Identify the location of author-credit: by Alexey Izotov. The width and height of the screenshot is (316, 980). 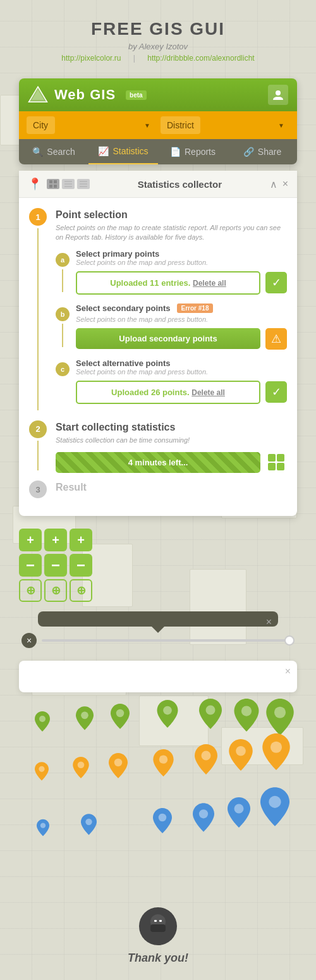
(158, 47).